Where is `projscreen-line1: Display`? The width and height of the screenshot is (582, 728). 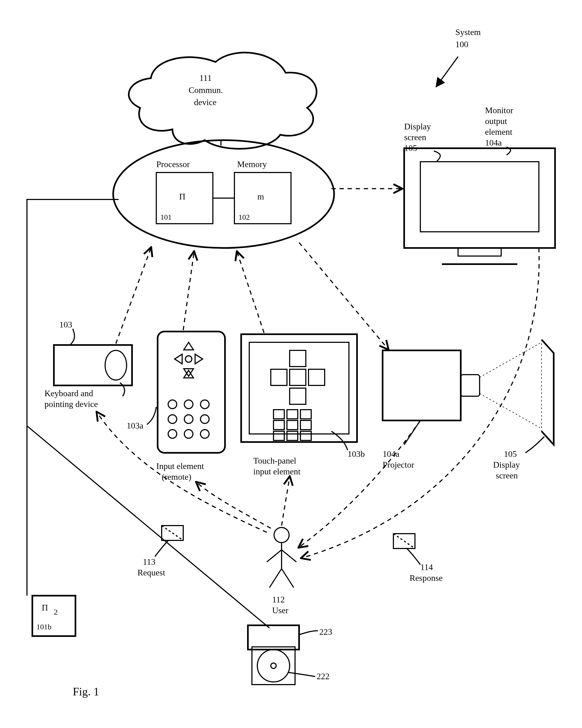
projscreen-line1: Display is located at coordinates (506, 465).